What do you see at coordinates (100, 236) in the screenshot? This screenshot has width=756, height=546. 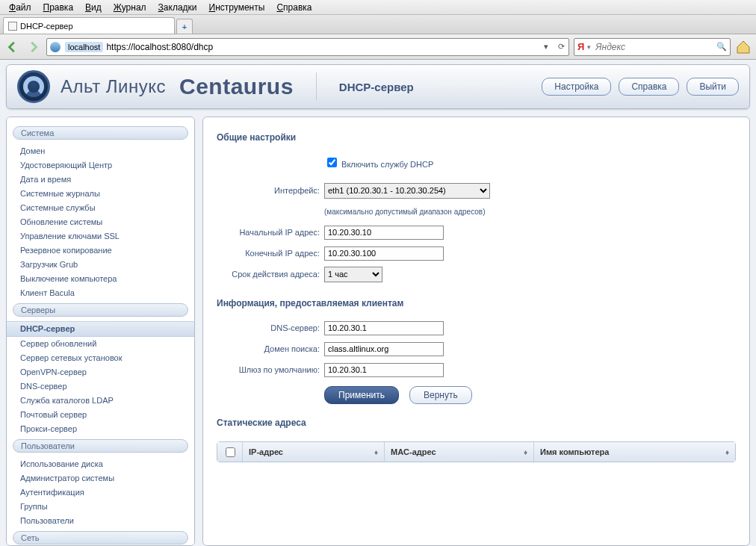 I see `sidebar-item: Управление ключами SSL` at bounding box center [100, 236].